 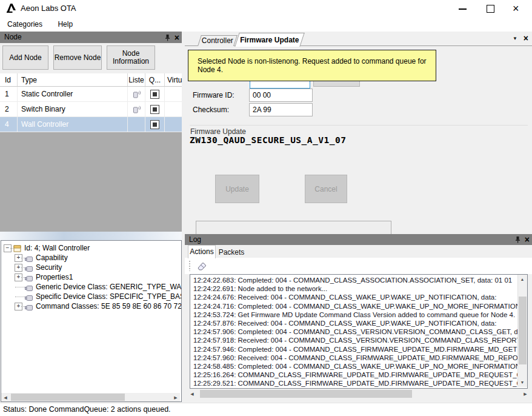 What do you see at coordinates (522, 382) in the screenshot?
I see `scroll-down-icon: ▼` at bounding box center [522, 382].